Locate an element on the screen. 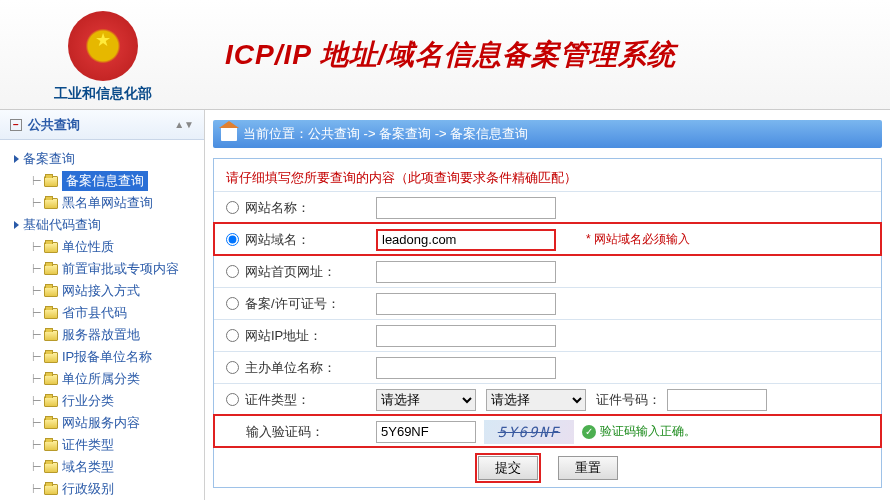 This screenshot has height=500, width=890. captcha-image: 5Y69NF is located at coordinates (529, 432).